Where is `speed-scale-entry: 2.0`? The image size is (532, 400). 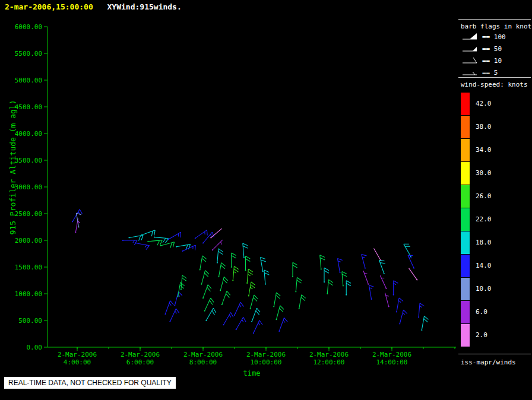 speed-scale-entry: 2.0 is located at coordinates (476, 335).